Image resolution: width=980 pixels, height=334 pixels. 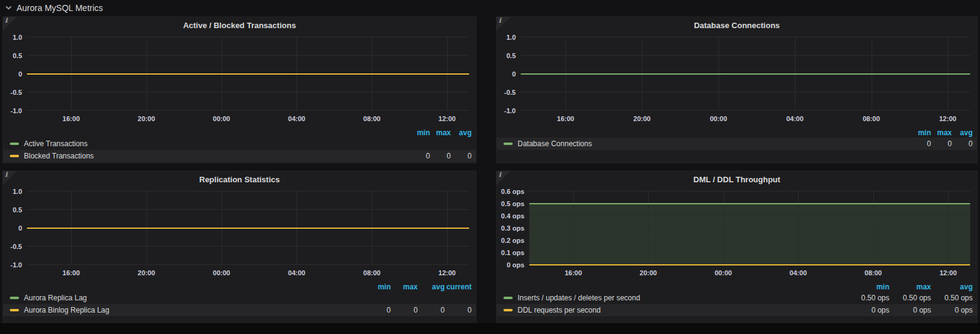 What do you see at coordinates (55, 298) in the screenshot?
I see `legend-series-label: Aurora Replica Lag` at bounding box center [55, 298].